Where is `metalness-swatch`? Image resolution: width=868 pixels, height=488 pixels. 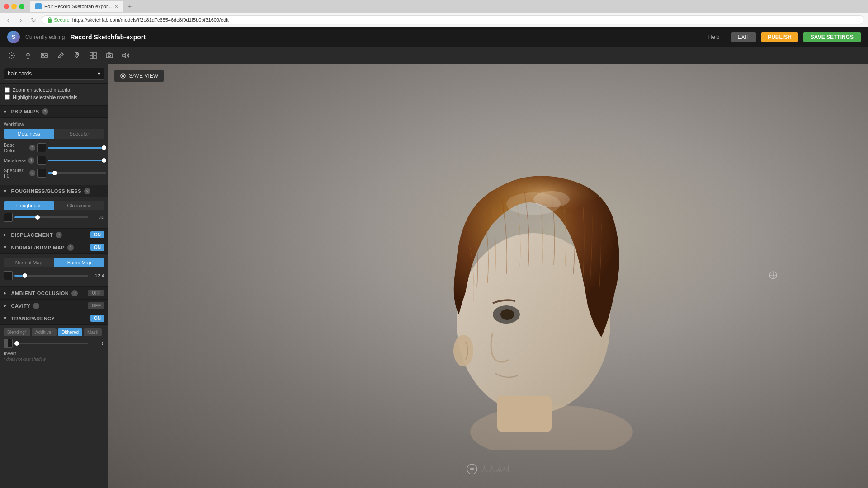
metalness-swatch is located at coordinates (42, 160).